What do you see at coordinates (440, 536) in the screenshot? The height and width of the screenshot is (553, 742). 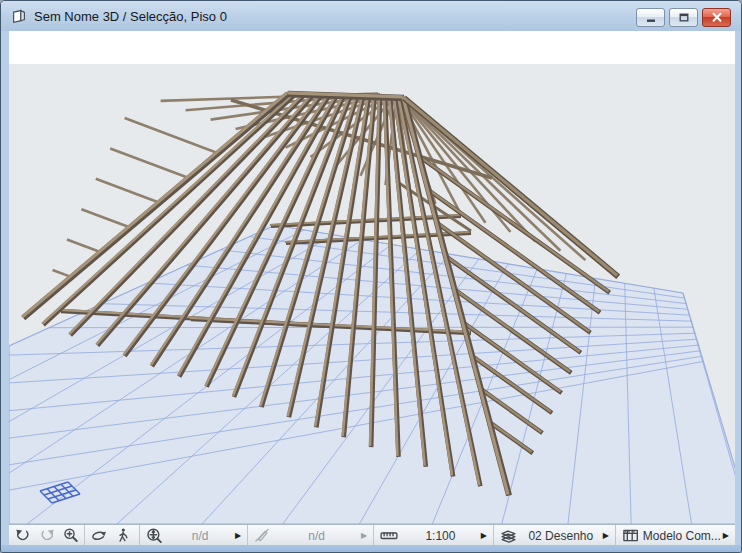 I see `scale-label: 1:100` at bounding box center [440, 536].